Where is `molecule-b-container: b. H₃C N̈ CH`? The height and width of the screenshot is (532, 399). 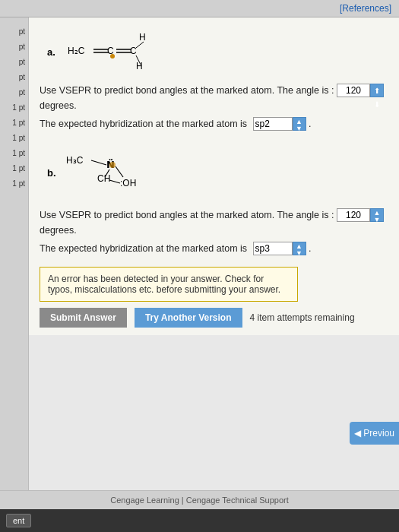
molecule-b-container: b. H₃C N̈ CH is located at coordinates (217, 173).